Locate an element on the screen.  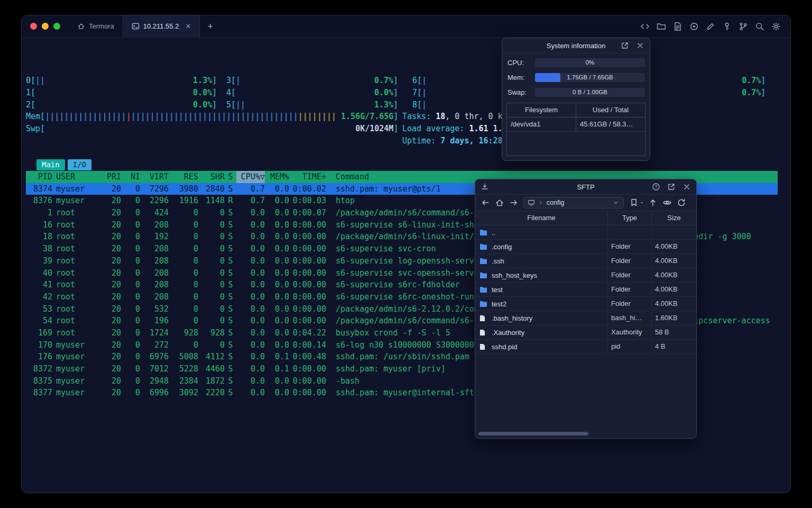
sftp-panel: SFTP ? config Filename Type is located at coordinates (586, 309).